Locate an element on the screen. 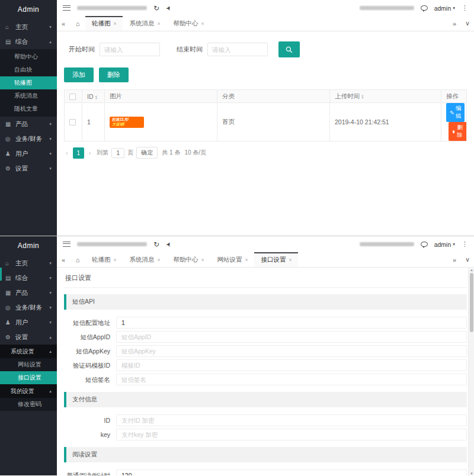  vertical-scrollbar: ▲ ▼ is located at coordinates (471, 372).